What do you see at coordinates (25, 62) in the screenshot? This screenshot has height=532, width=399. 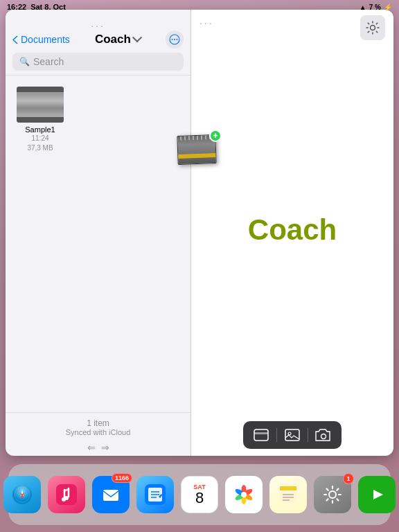 I see `search-icon: 🔍` at bounding box center [25, 62].